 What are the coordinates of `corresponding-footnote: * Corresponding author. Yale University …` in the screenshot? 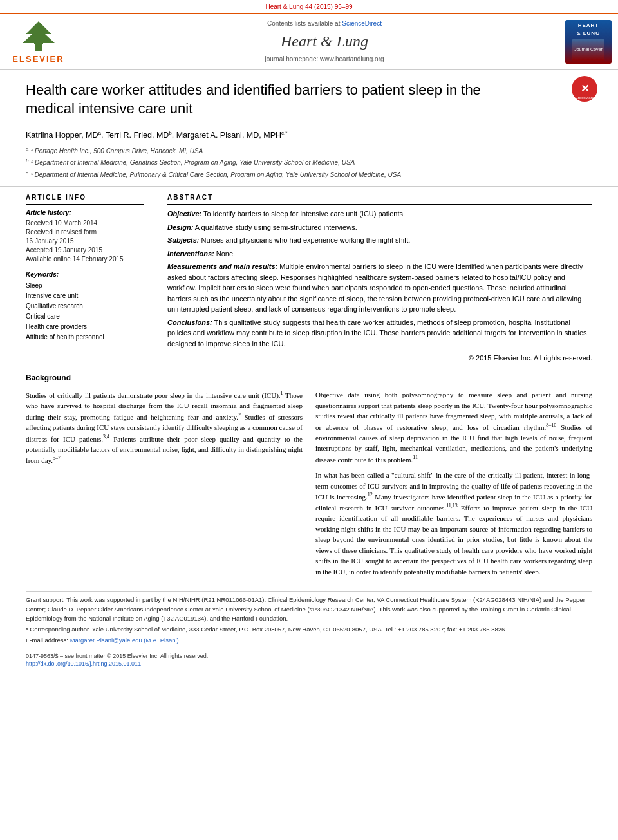 It's located at (309, 630).